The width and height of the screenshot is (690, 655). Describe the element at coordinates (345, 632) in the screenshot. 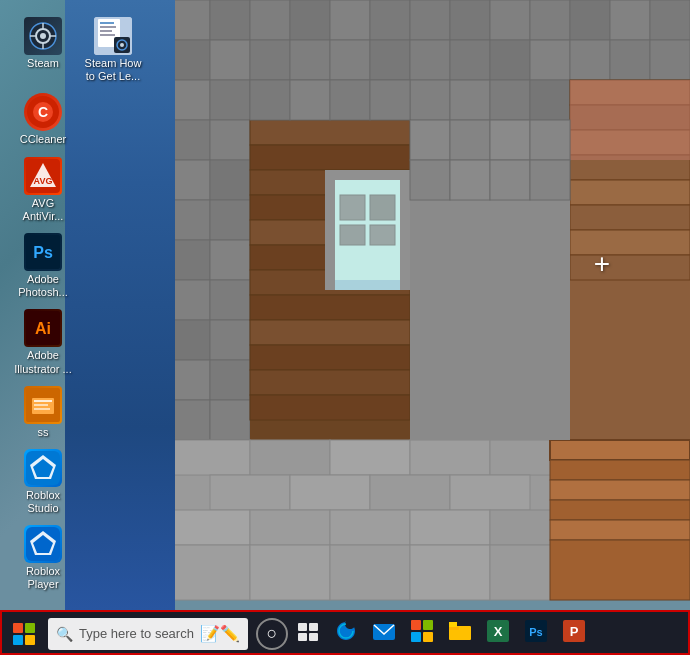

I see `taskbar: 🔍 Type here to search 📝✏️ ○` at that location.